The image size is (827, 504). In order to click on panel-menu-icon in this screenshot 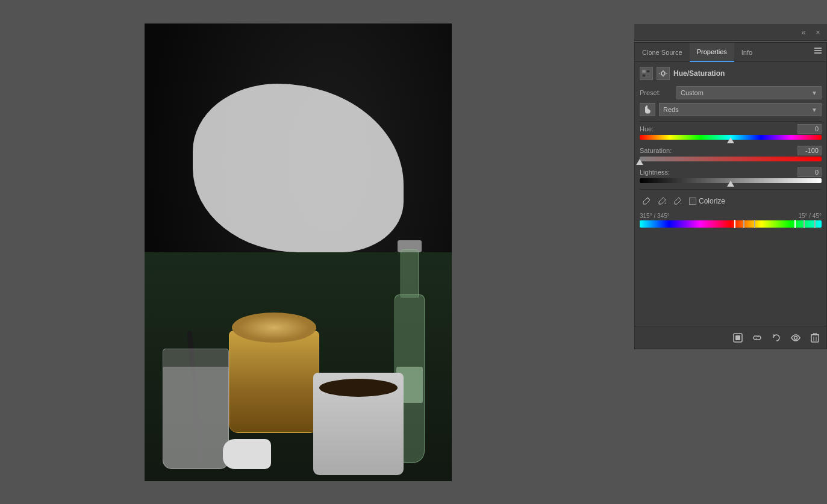, I will do `click(818, 51)`.